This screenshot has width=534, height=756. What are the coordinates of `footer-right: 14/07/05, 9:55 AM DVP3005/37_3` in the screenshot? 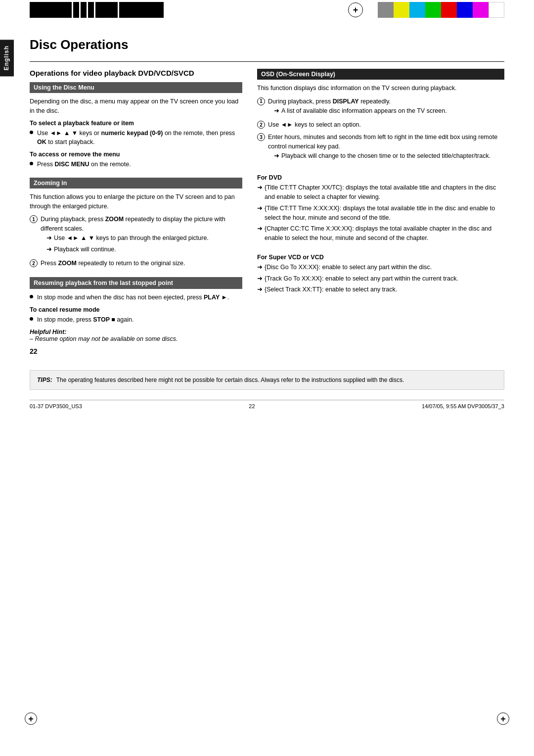 It's located at (463, 406).